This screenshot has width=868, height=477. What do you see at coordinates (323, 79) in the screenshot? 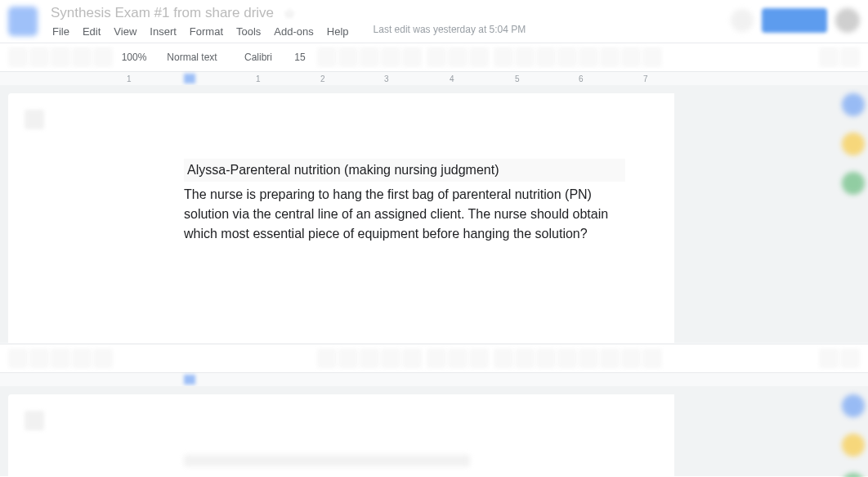
I see `ruler-mark: 2` at bounding box center [323, 79].